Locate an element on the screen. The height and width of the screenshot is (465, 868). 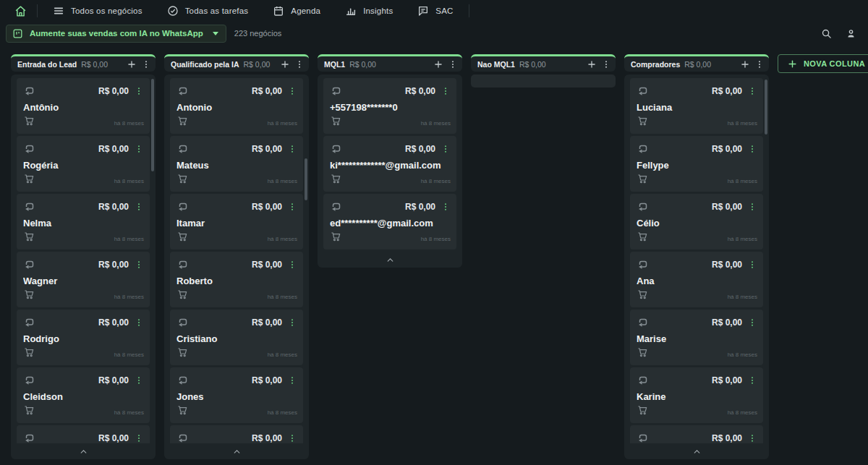
card-top-row: R$ 0,00 is located at coordinates (237, 207).